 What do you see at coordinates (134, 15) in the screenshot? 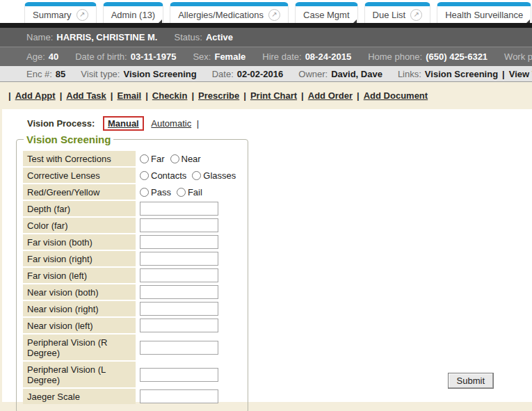
I see `tab-label: Admin (13)` at bounding box center [134, 15].